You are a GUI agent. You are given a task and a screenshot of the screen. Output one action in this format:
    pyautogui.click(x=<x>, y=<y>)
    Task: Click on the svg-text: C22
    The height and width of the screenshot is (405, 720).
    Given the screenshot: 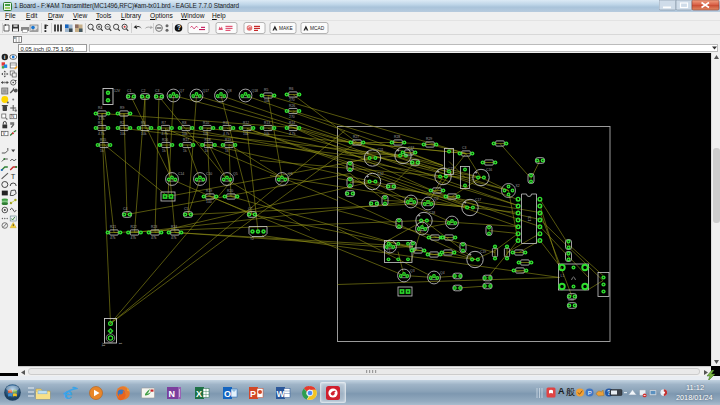 What is the action you would take?
    pyautogui.click(x=571, y=300)
    